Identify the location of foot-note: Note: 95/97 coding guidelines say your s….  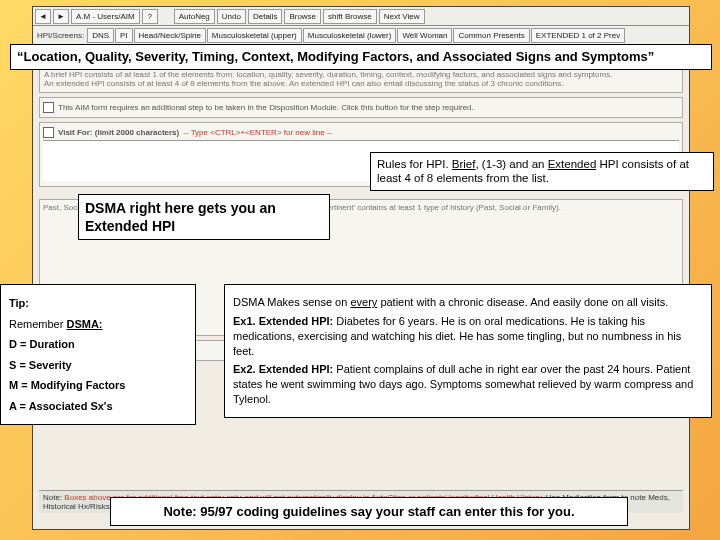
(369, 512).